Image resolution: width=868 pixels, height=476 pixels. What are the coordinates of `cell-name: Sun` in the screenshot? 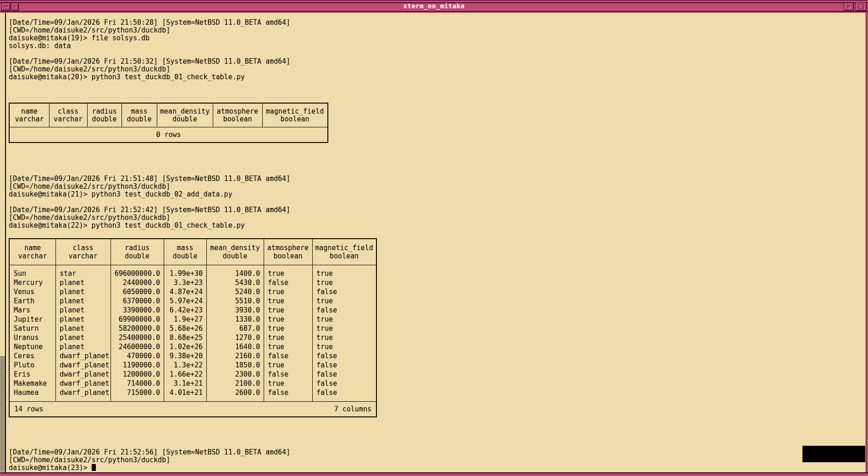 It's located at (33, 274).